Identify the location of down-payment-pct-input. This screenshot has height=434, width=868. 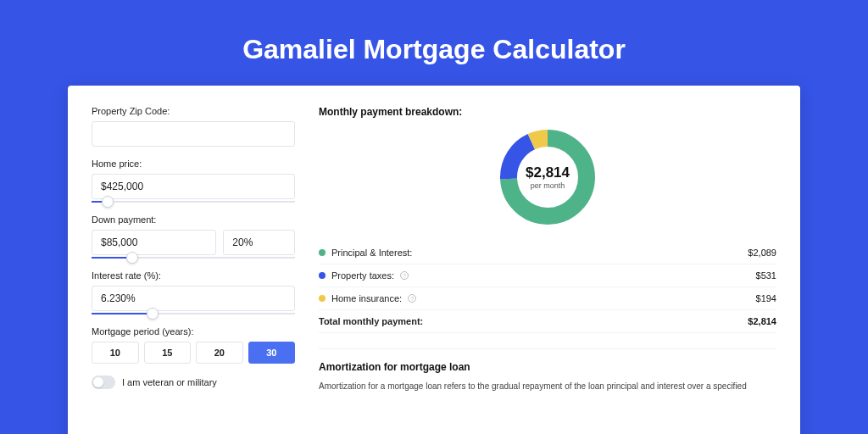
(259, 242).